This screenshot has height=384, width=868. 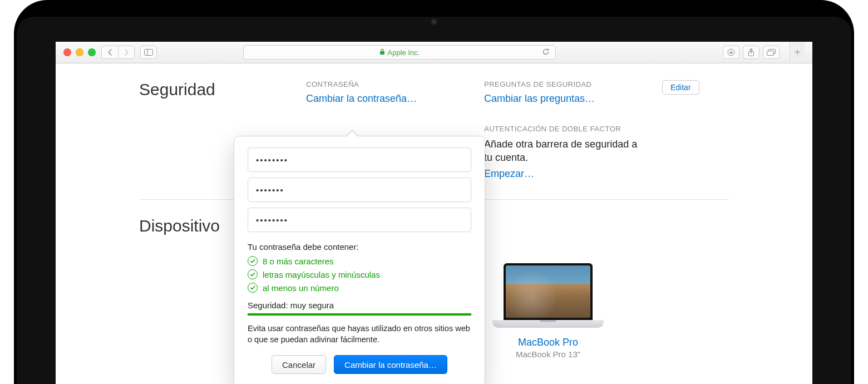 I want to click on tabs-button, so click(x=771, y=52).